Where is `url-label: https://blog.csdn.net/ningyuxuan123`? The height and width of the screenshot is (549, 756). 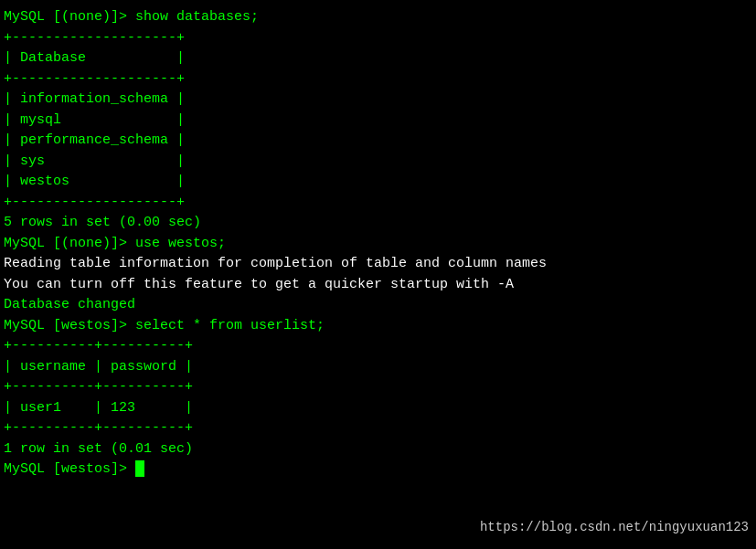
url-label: https://blog.csdn.net/ningyuxuan123 is located at coordinates (614, 527).